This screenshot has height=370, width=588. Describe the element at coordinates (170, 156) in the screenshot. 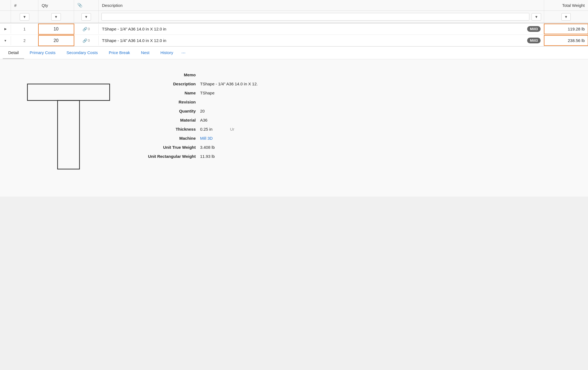

I see `unit-rect-weight-label: Unit Rectangular Weight` at that location.